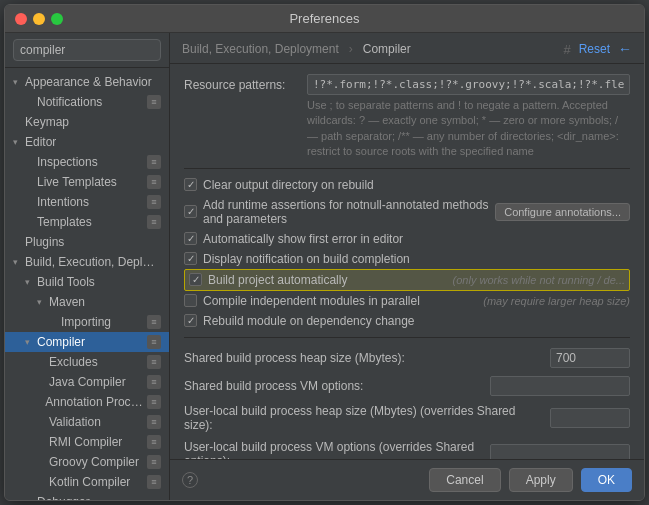  Describe the element at coordinates (190, 184) in the screenshot. I see `checkbox-clear-output` at that location.